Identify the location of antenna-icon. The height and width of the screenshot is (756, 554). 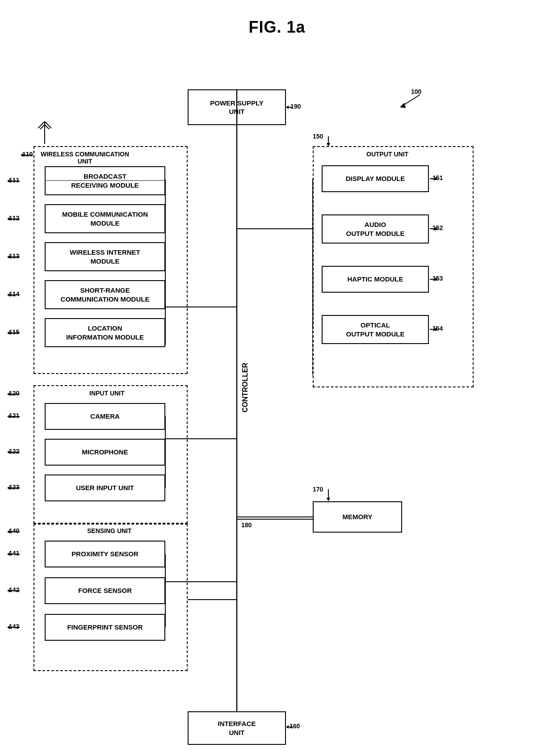
(45, 133).